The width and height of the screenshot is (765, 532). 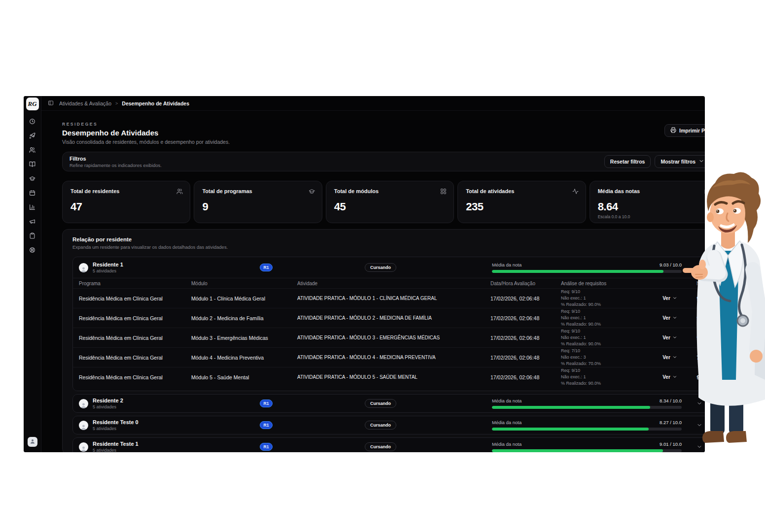 What do you see at coordinates (390, 191) in the screenshot?
I see `stat-label: Total de módulos` at bounding box center [390, 191].